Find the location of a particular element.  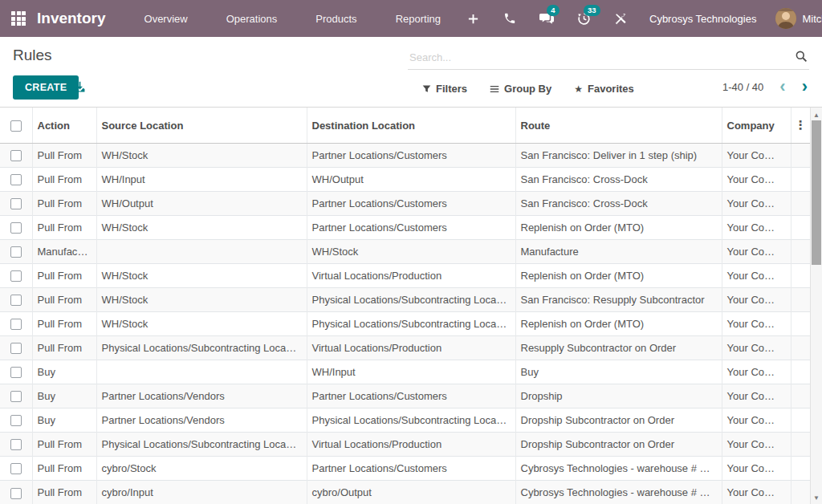

column-header-action: Action is located at coordinates (64, 125).